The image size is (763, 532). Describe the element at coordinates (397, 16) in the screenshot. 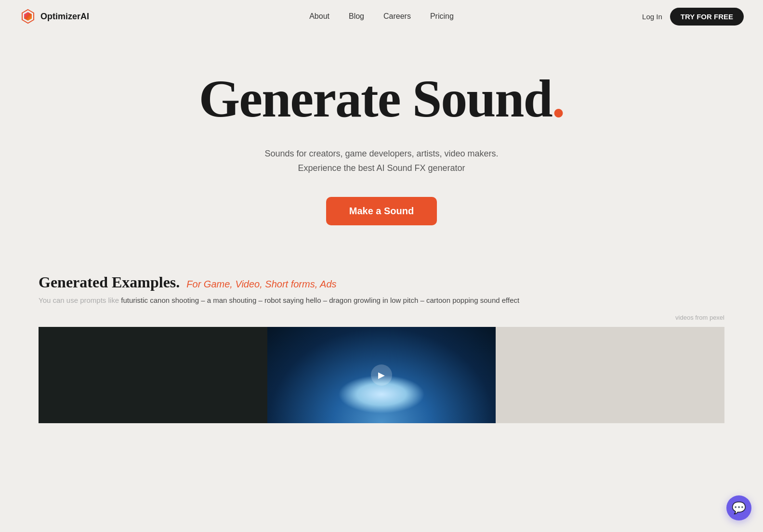

I see `nav-careers: Careers` at that location.